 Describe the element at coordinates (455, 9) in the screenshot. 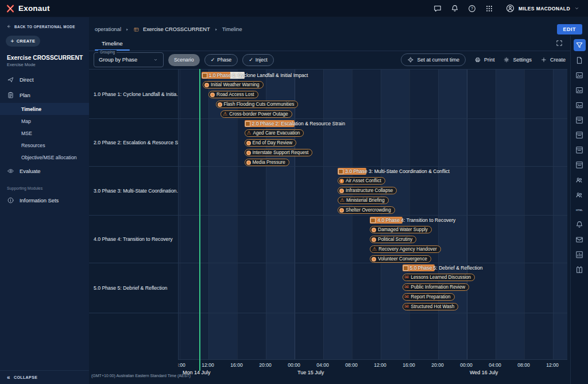

I see `notifications-icon` at that location.